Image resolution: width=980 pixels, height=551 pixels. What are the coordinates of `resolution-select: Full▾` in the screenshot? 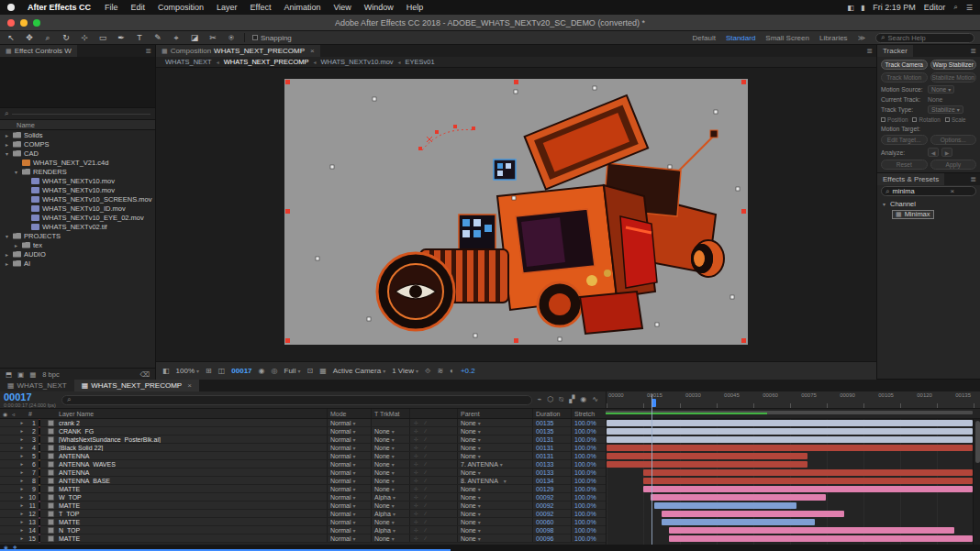 It's located at (293, 370).